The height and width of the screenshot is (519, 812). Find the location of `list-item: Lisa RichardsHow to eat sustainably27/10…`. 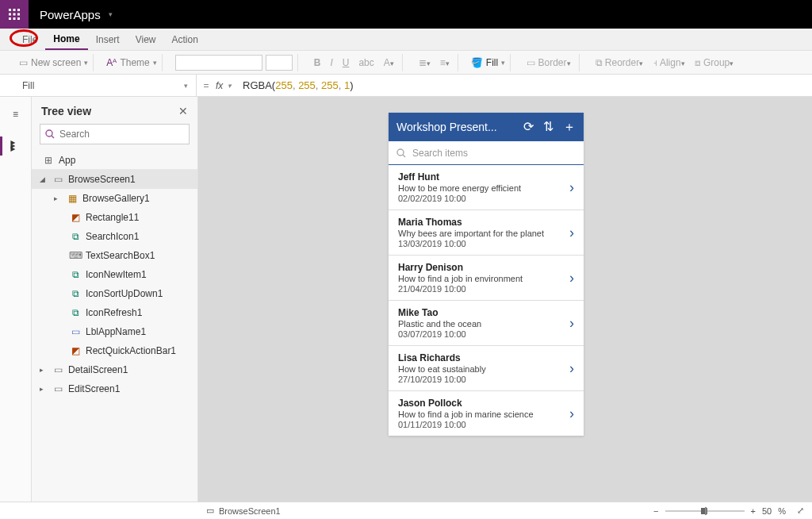

list-item: Lisa RichardsHow to eat sustainably27/10… is located at coordinates (486, 368).